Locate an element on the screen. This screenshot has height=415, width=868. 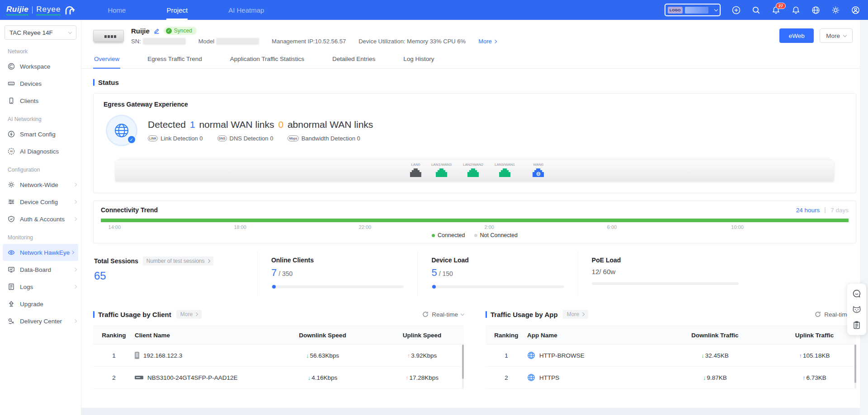
app-globe-icon is located at coordinates (531, 378).